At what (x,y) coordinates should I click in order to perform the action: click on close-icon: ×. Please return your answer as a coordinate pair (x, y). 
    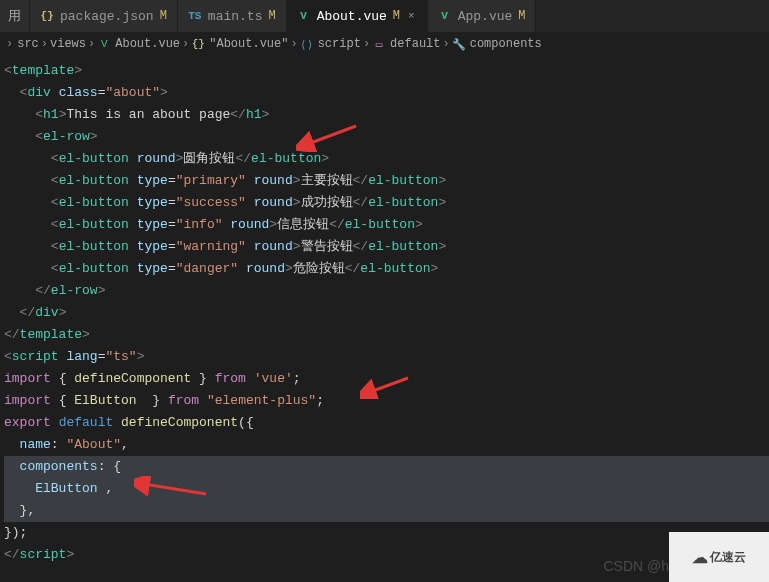
    Looking at the image, I should click on (412, 16).